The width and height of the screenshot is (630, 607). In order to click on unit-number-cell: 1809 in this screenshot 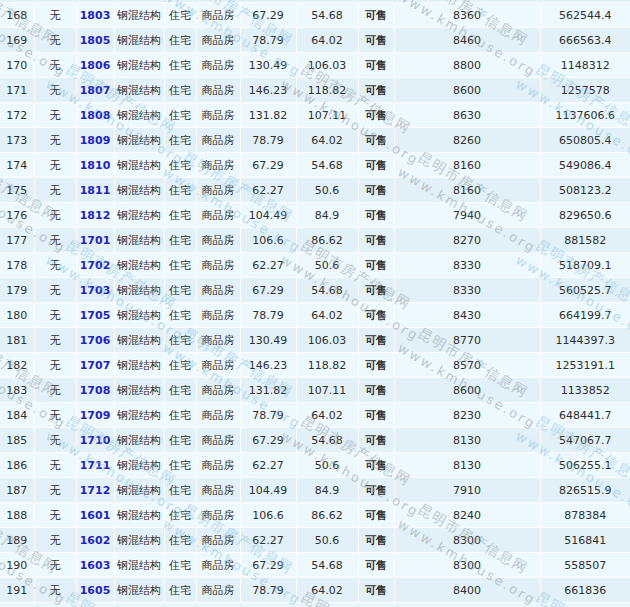, I will do `click(95, 140)`.